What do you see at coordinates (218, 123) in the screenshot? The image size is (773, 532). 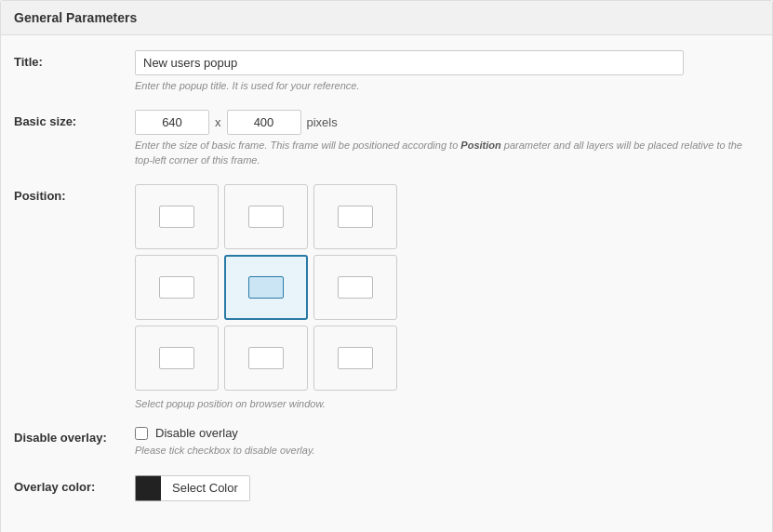 I see `size-separator: x` at bounding box center [218, 123].